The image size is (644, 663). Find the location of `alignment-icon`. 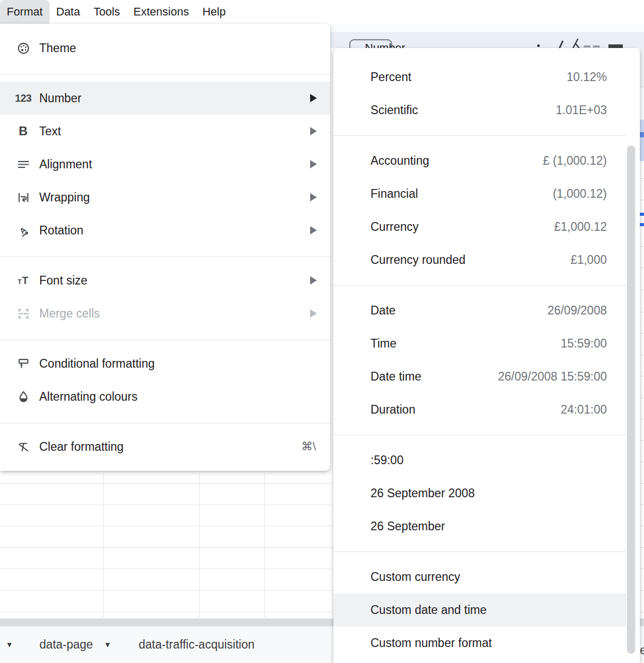

alignment-icon is located at coordinates (23, 164).